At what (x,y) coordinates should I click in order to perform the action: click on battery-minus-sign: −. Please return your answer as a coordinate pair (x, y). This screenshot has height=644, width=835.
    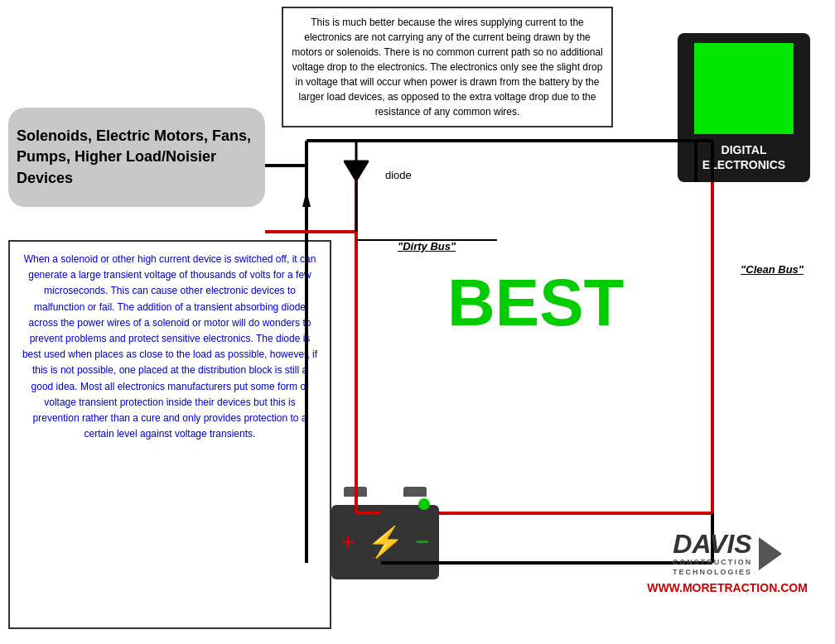
    Looking at the image, I should click on (422, 542).